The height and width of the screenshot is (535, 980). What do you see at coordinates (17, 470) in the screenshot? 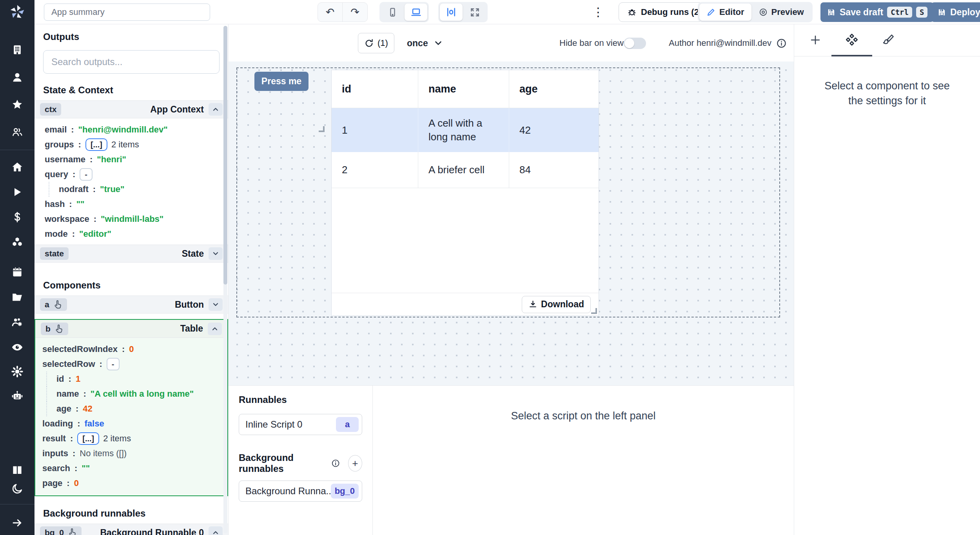
I see `docs-book-icon` at bounding box center [17, 470].